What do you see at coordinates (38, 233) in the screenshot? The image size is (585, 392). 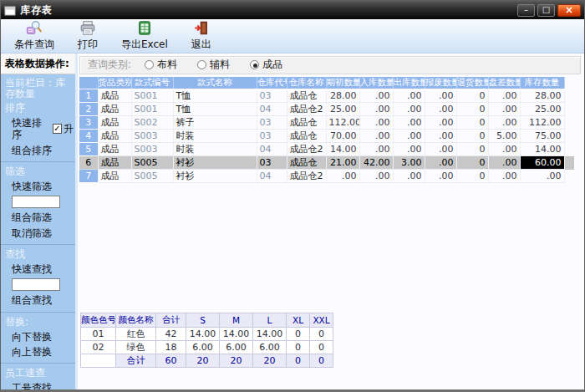 I see `cancel-filter-item: 取消筛选` at bounding box center [38, 233].